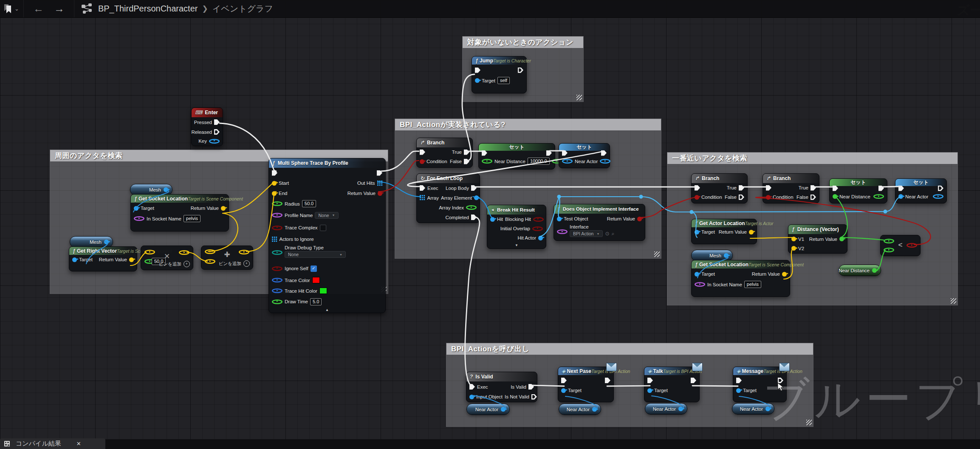  I want to click on collapse-button: ▲, so click(327, 311).